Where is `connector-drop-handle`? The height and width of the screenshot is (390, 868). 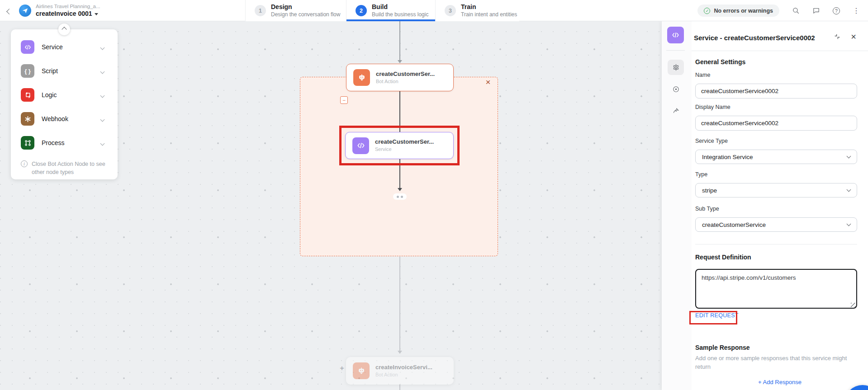
connector-drop-handle is located at coordinates (400, 197).